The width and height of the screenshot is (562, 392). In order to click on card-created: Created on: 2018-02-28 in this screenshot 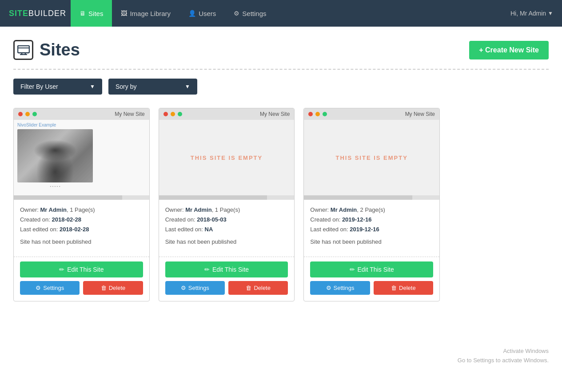, I will do `click(82, 220)`.